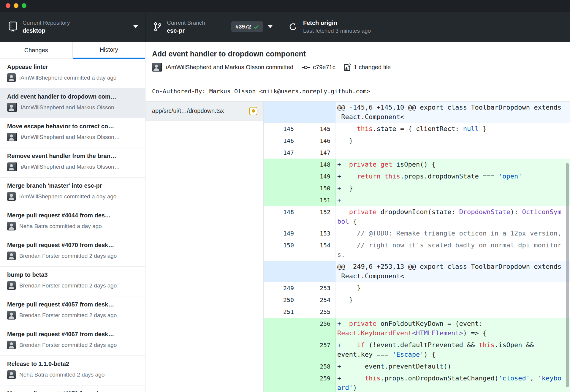 The height and width of the screenshot is (392, 570). Describe the element at coordinates (317, 153) in the screenshot. I see `diff-new-line-number: 147` at that location.